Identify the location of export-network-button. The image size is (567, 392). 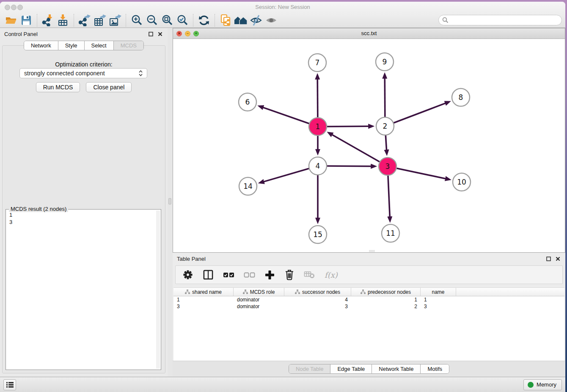
(85, 20).